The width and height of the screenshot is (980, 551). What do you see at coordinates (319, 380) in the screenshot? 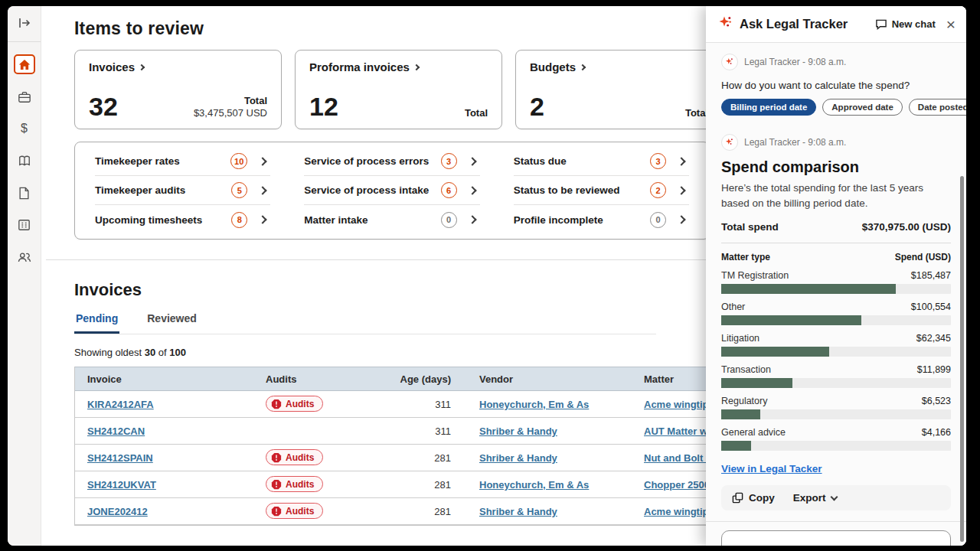
I see `col-header-audits: Audits` at bounding box center [319, 380].